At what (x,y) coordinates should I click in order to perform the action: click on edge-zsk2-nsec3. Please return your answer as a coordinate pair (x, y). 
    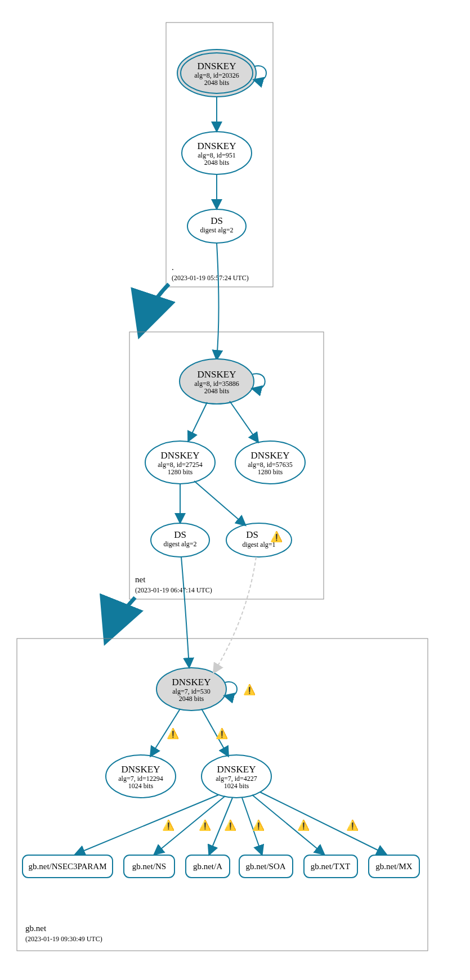
    Looking at the image, I should click on (147, 825).